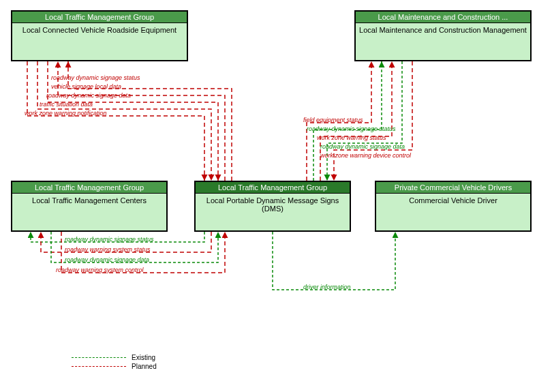 The height and width of the screenshot is (392, 537). What do you see at coordinates (144, 367) in the screenshot?
I see `legend-label: Planned` at bounding box center [144, 367].